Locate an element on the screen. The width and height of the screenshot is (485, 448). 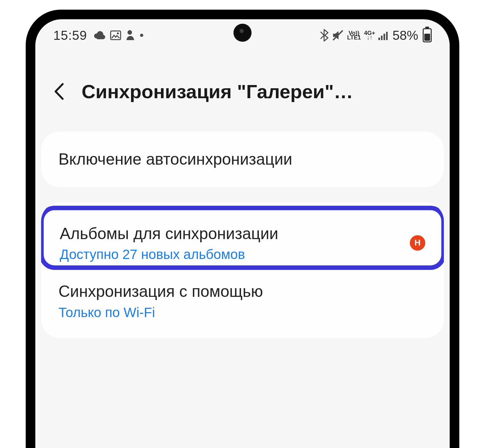
battery-icon is located at coordinates (427, 35).